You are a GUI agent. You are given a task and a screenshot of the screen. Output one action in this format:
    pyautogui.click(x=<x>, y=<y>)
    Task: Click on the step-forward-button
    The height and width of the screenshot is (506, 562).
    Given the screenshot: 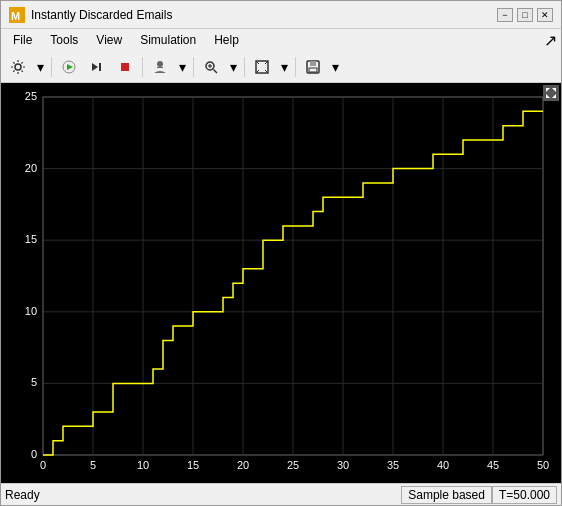 What is the action you would take?
    pyautogui.click(x=97, y=67)
    